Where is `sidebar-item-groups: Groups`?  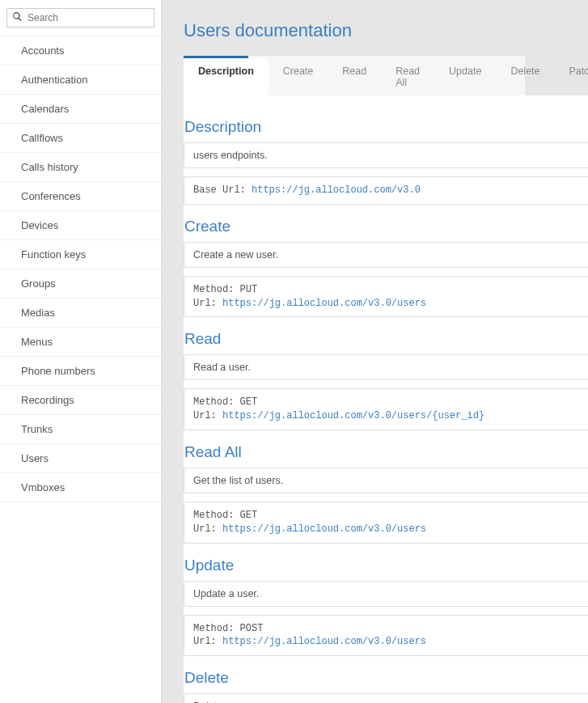
sidebar-item-groups: Groups is located at coordinates (81, 284).